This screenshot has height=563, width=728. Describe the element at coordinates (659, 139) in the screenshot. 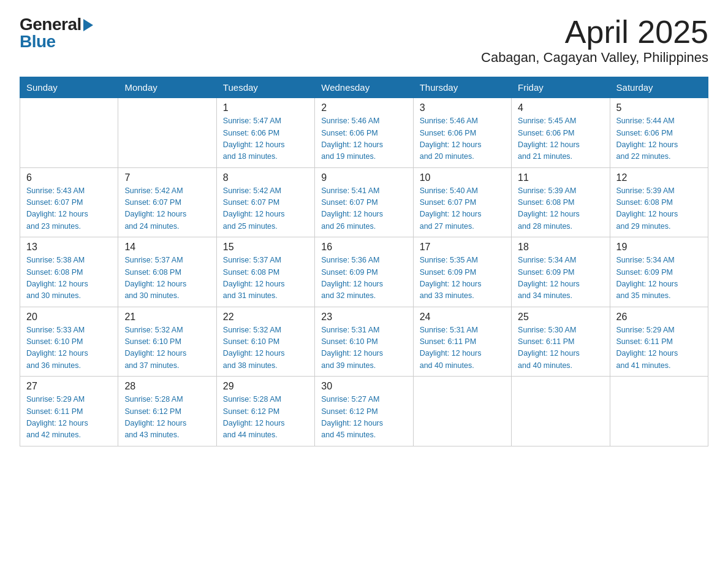

I see `day-info: Sunrise: 5:44 AM Sunset: 6:06 PM Dayligh…` at that location.